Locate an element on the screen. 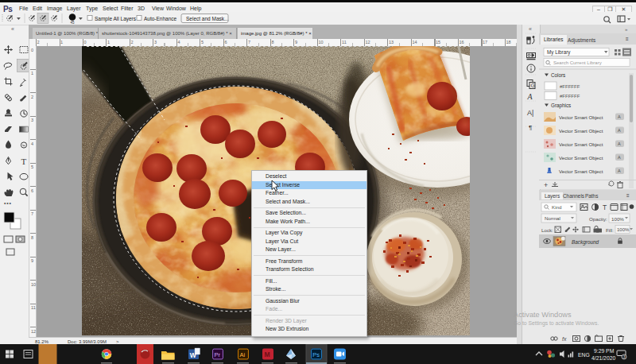 The image size is (636, 364). svg-text: 3 is located at coordinates (625, 357).